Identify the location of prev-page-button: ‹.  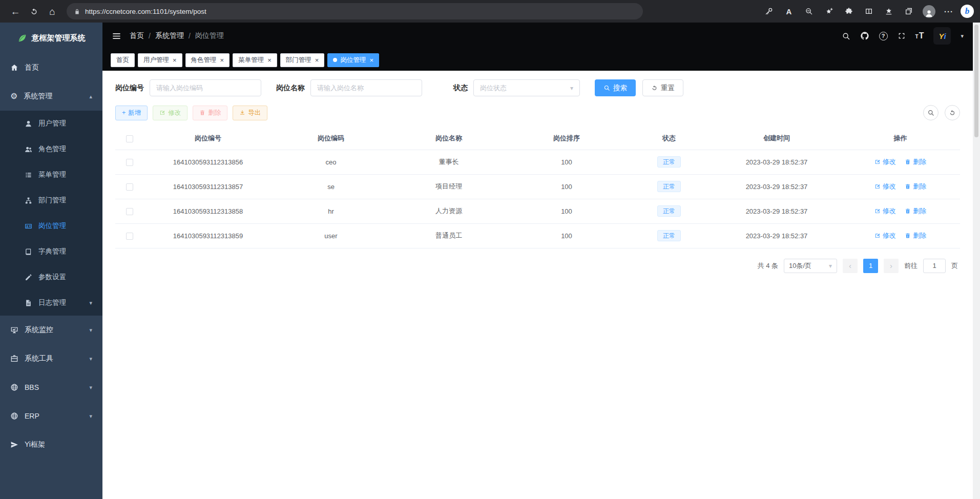
(850, 266).